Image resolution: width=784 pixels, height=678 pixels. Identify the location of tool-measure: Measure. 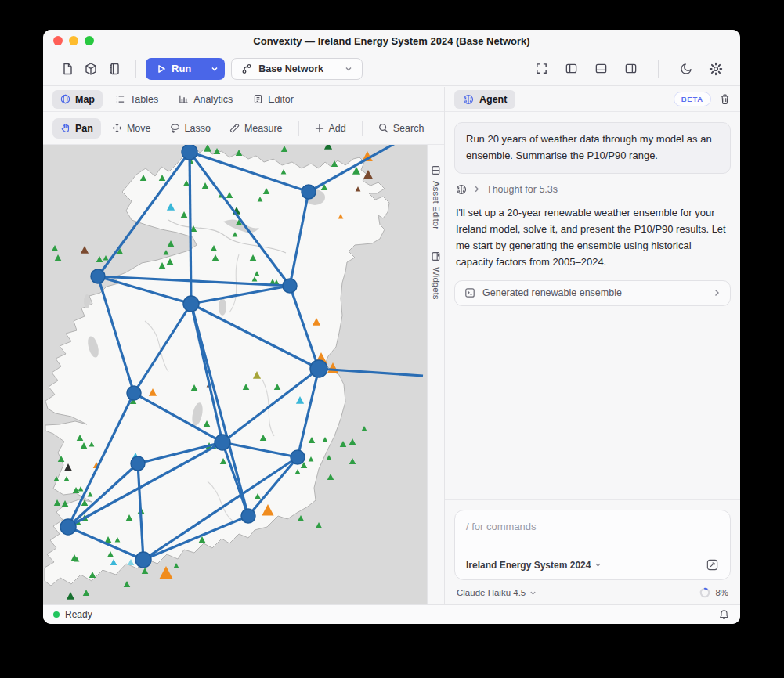
(256, 128).